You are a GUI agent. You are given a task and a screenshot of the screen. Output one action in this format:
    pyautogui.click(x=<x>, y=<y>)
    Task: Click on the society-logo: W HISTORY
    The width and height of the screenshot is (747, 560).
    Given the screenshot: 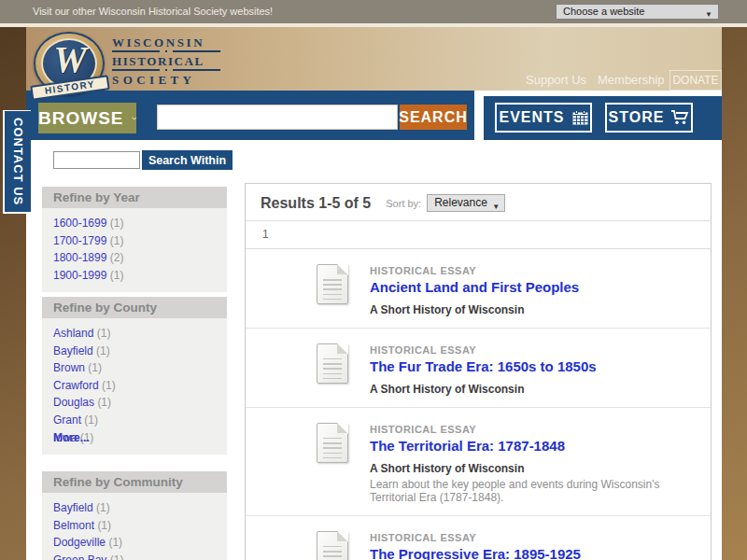 What is the action you would take?
    pyautogui.click(x=70, y=63)
    